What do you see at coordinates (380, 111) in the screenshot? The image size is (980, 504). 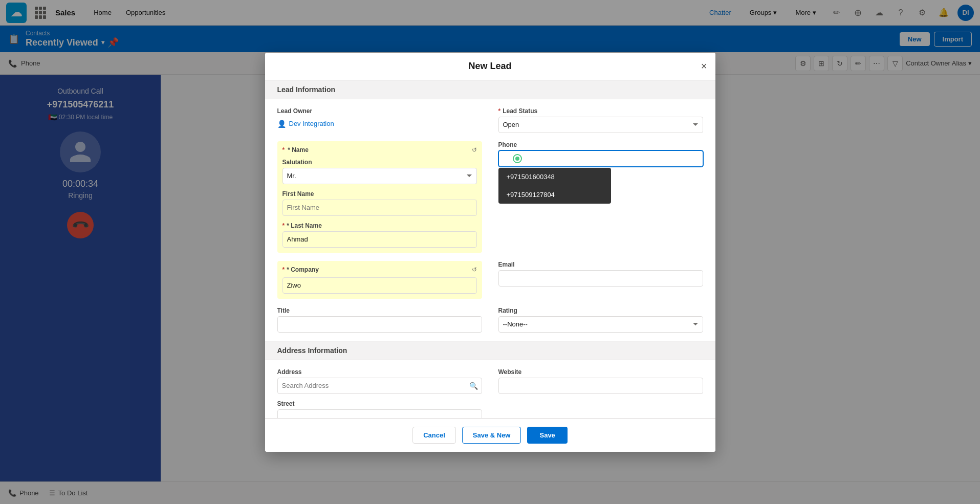 I see `lead-owner-label: Lead Owner` at bounding box center [380, 111].